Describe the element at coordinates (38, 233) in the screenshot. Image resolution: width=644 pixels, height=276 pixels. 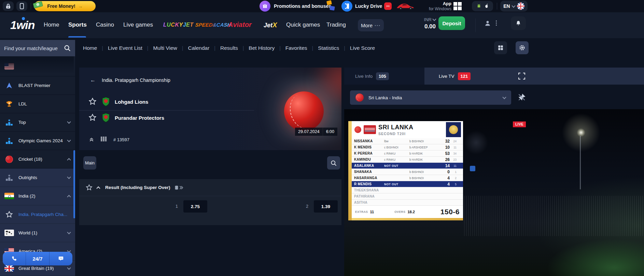
I see `sidebar-item-world: World (1)` at that location.